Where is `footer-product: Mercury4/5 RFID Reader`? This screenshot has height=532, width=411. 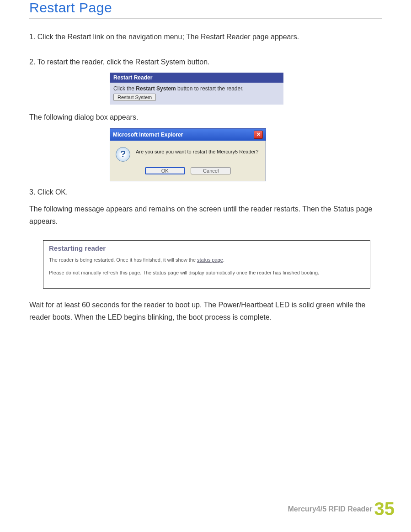 footer-product: Mercury4/5 RFID Reader is located at coordinates (330, 509).